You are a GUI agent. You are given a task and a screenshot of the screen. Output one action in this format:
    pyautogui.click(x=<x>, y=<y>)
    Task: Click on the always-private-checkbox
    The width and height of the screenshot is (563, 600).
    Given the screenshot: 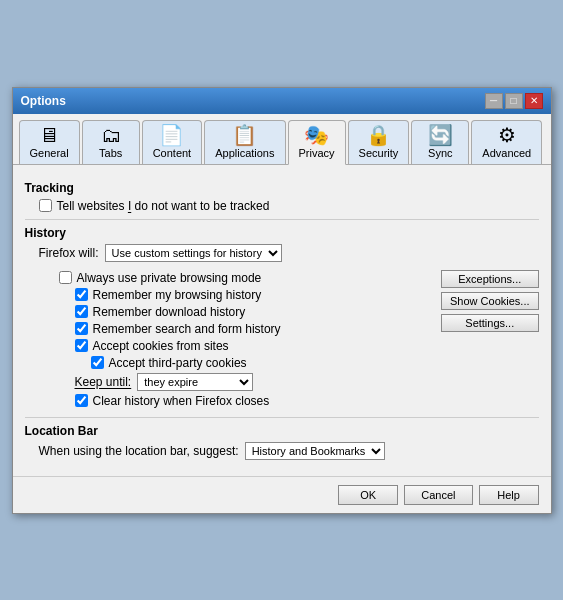 What is the action you would take?
    pyautogui.click(x=66, y=278)
    